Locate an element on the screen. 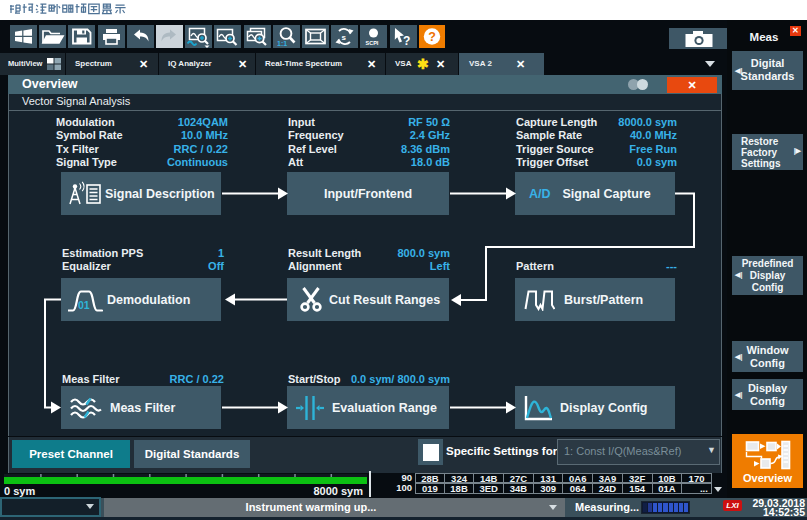  svg-text: SCPI is located at coordinates (372, 43).